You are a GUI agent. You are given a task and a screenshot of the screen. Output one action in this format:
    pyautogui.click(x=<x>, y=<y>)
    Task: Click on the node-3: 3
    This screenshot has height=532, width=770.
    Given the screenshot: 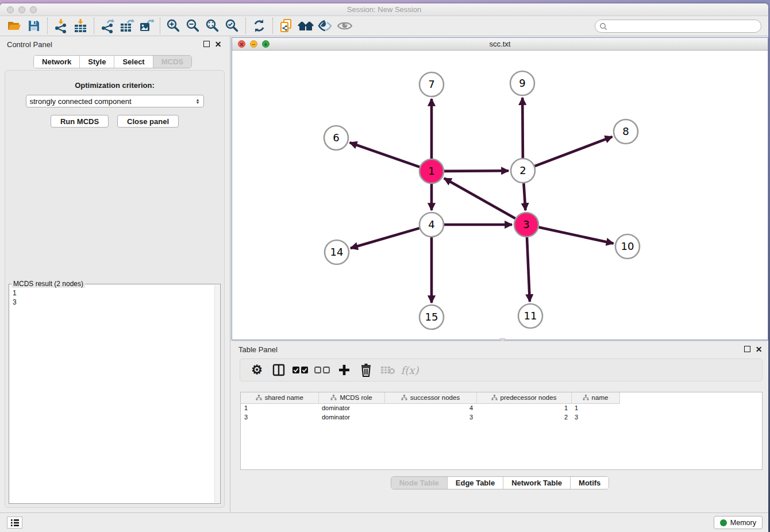 What is the action you would take?
    pyautogui.click(x=526, y=225)
    